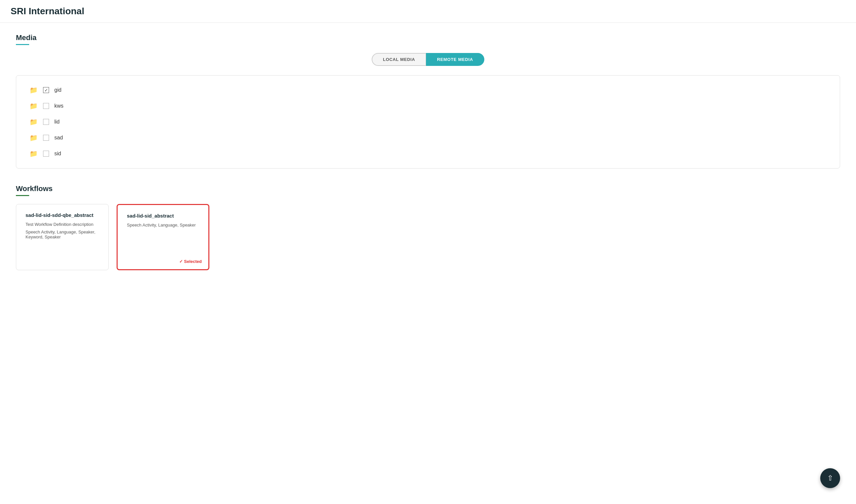 Image resolution: width=856 pixels, height=504 pixels. Describe the element at coordinates (46, 90) in the screenshot. I see `checkbox-gid` at that location.